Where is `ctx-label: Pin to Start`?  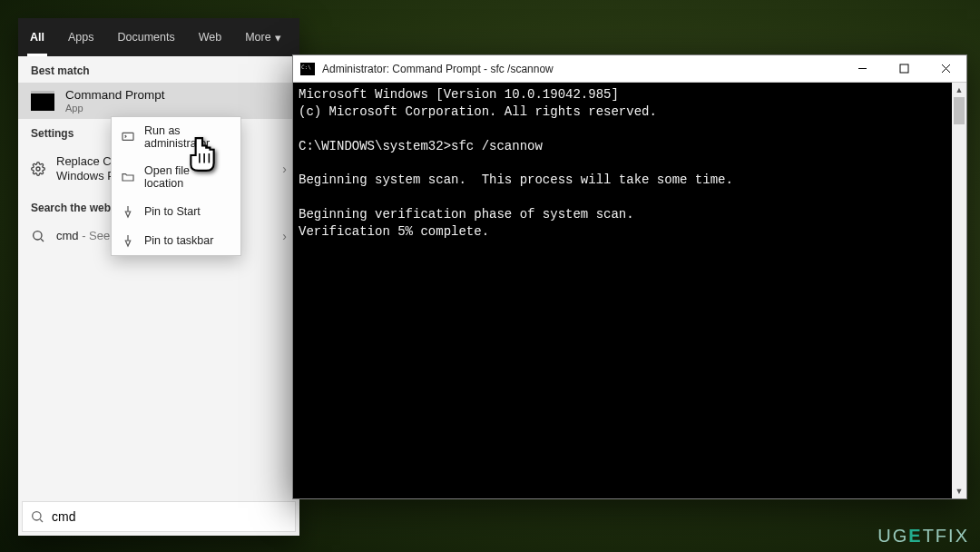 ctx-label: Pin to Start is located at coordinates (172, 212).